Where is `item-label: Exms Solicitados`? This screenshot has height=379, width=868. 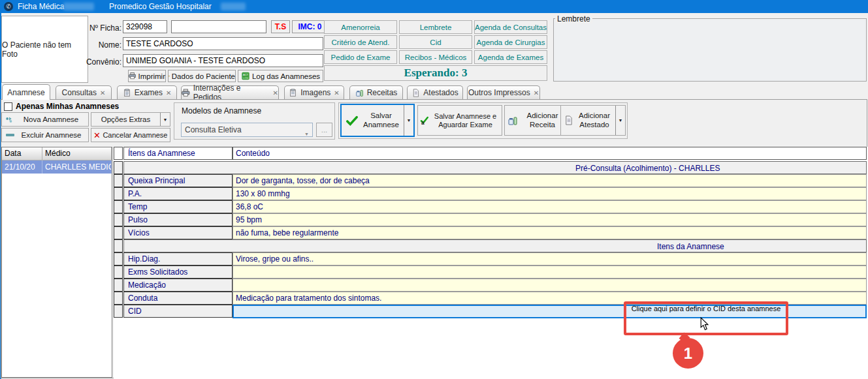
item-label: Exms Solicitados is located at coordinates (178, 272).